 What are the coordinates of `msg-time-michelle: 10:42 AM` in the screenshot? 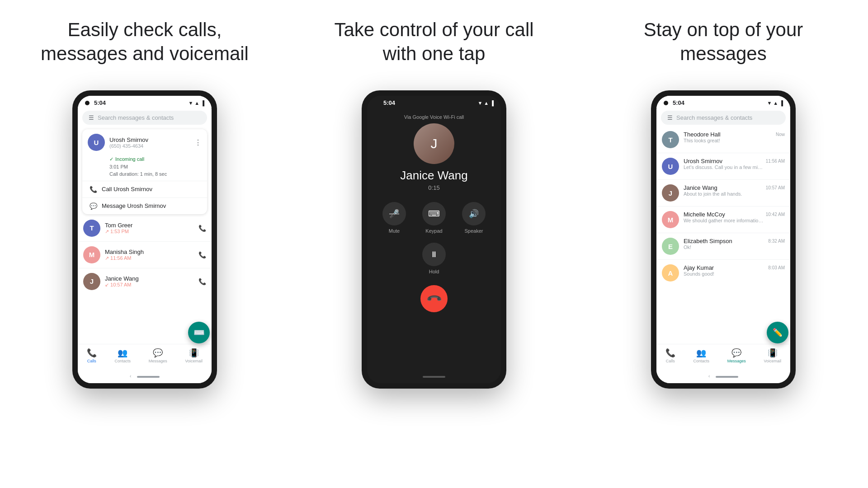 It's located at (775, 214).